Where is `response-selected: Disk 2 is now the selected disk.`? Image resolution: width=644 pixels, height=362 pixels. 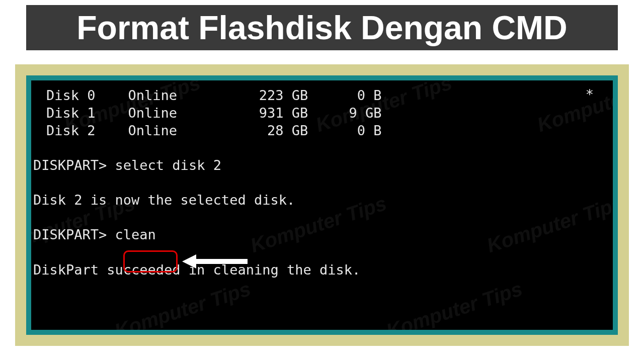
response-selected: Disk 2 is now the selected disk. is located at coordinates (319, 200).